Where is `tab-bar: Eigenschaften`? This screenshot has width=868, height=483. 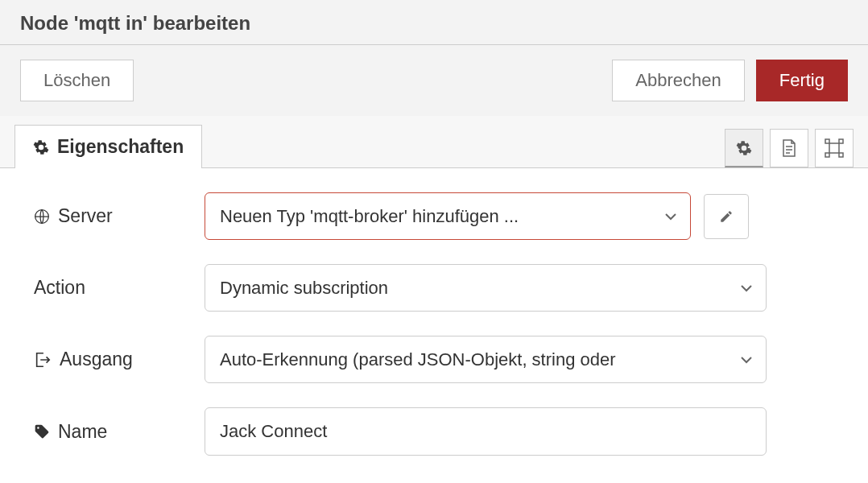
tab-bar: Eigenschaften is located at coordinates (434, 142).